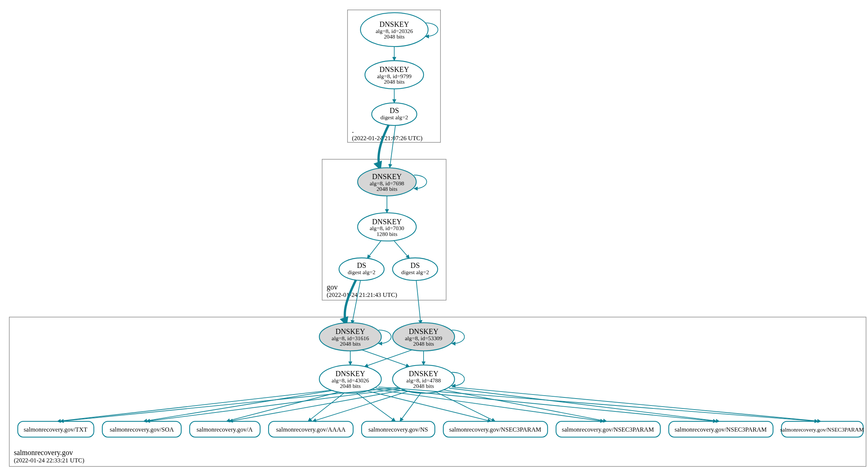 This screenshot has height=469, width=868. I want to click on zone-root-time: (2022-01-24 21:07:26 UTC), so click(387, 138).